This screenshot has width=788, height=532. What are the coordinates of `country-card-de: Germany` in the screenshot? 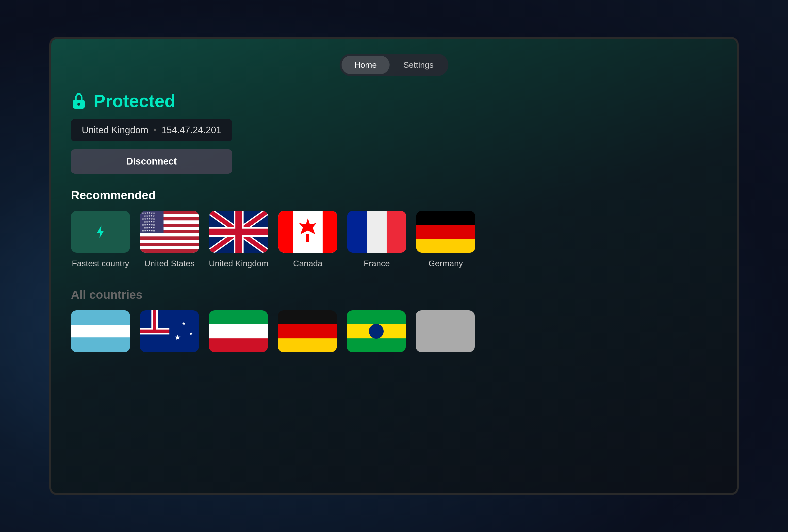 It's located at (446, 239).